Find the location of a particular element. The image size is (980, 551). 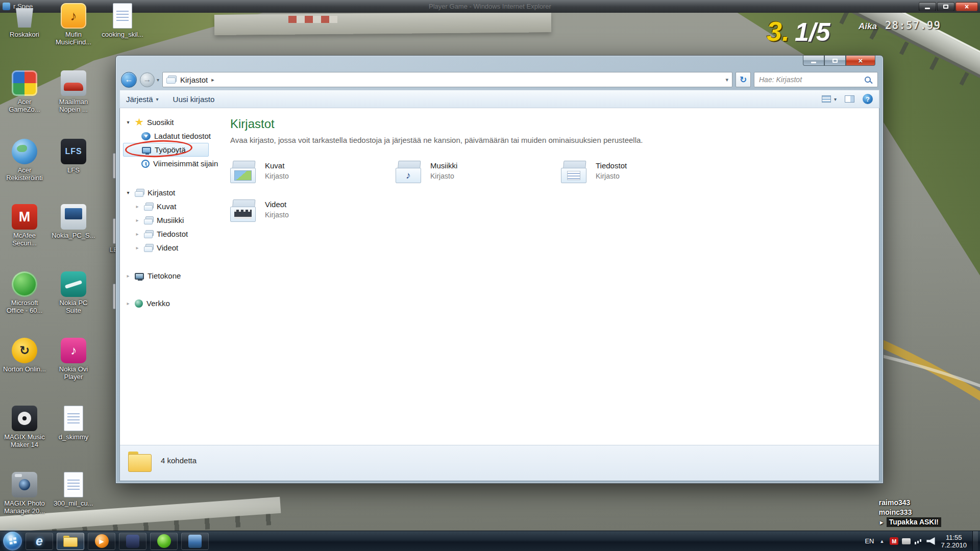

desktop-icon-mufin: ♪ Mufin MusicFind... is located at coordinates (74, 24).